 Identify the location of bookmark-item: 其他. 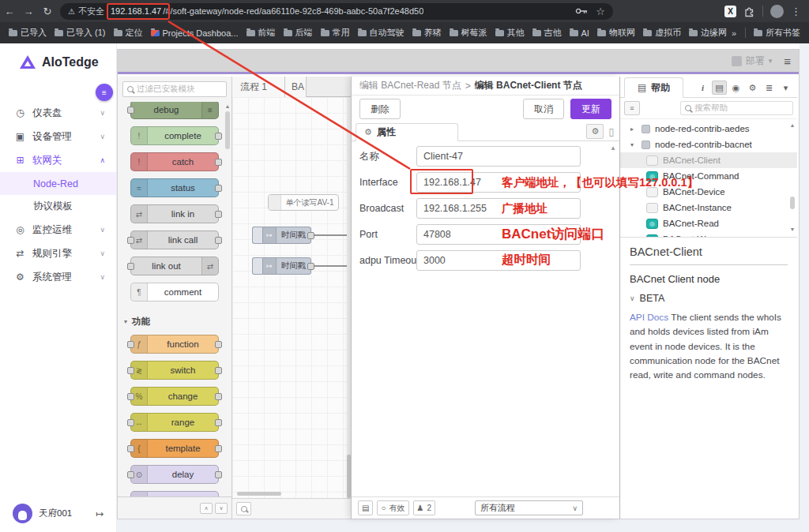
(510, 33).